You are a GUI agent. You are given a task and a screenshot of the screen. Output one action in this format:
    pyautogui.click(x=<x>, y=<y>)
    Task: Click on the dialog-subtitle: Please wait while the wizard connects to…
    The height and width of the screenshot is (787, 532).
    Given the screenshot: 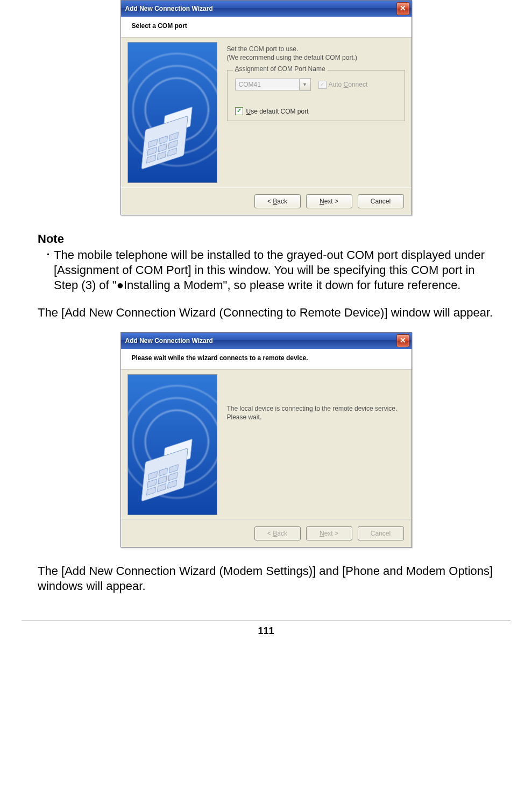 What is the action you would take?
    pyautogui.click(x=266, y=360)
    